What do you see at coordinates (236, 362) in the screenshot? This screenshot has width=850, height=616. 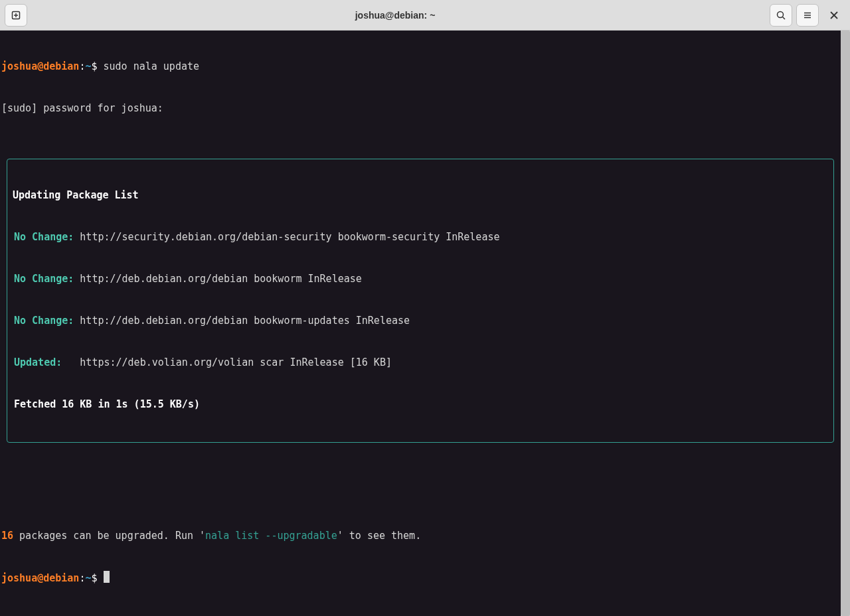 I see `repo-url: https://deb.volian.org/volian scar InRel…` at bounding box center [236, 362].